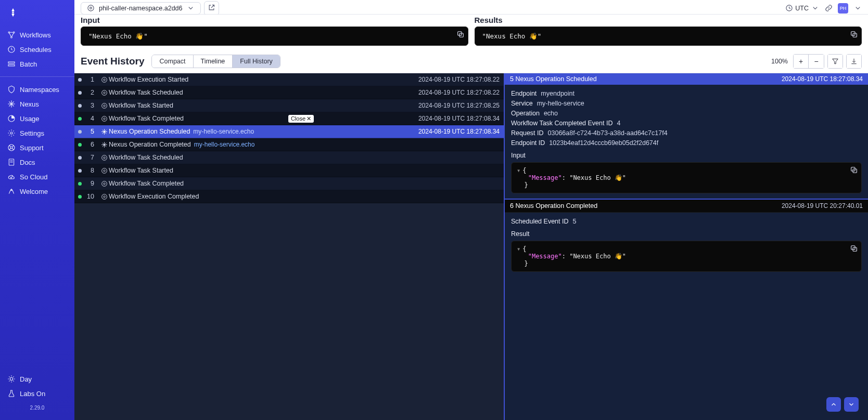 This screenshot has height=420, width=868. What do you see at coordinates (686, 221) in the screenshot?
I see `kv-row: Scheduled Event ID 5` at bounding box center [686, 221].